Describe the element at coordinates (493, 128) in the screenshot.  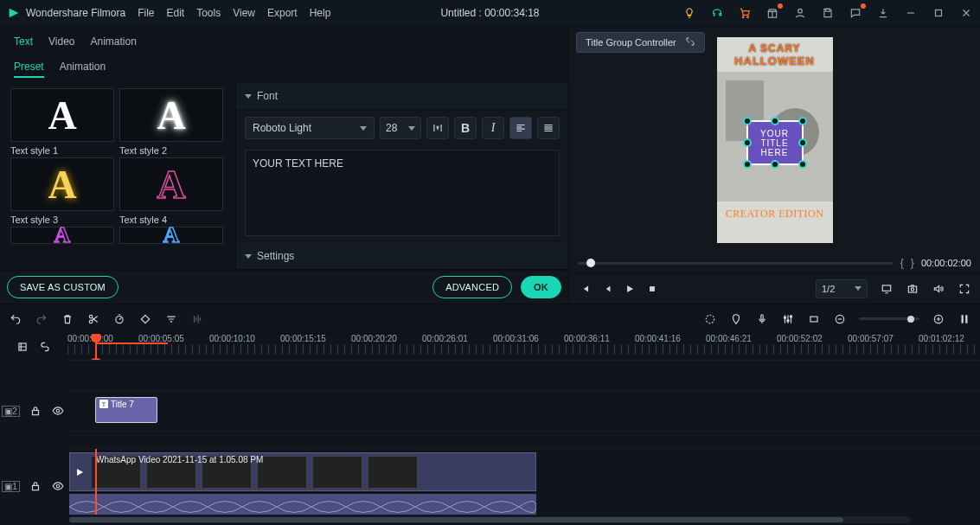
I see `italic-button: I` at that location.